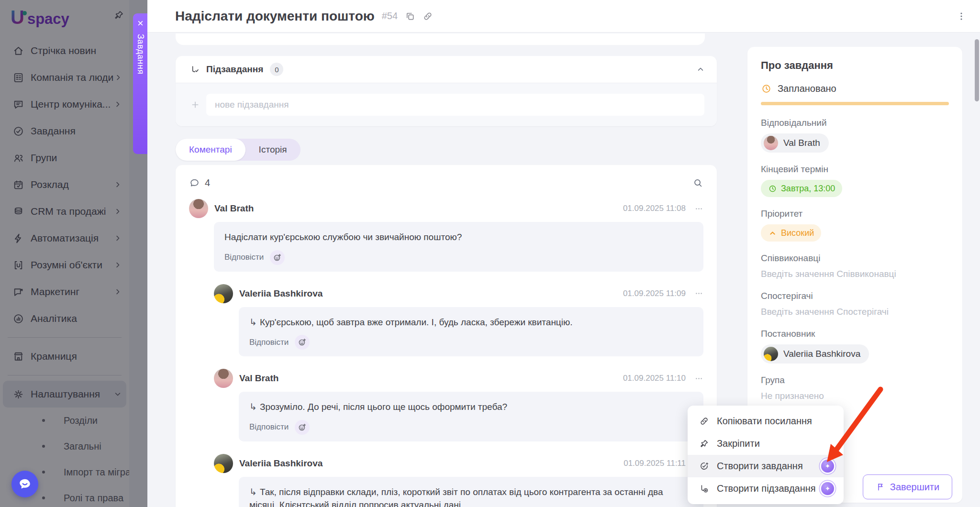 The width and height of the screenshot is (980, 507). I want to click on context-menu-item: Закріпити, so click(766, 444).